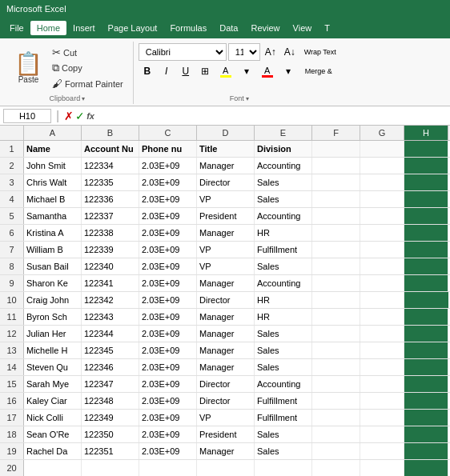 This screenshot has width=450, height=476. I want to click on cell-14-e: Sales, so click(283, 367).